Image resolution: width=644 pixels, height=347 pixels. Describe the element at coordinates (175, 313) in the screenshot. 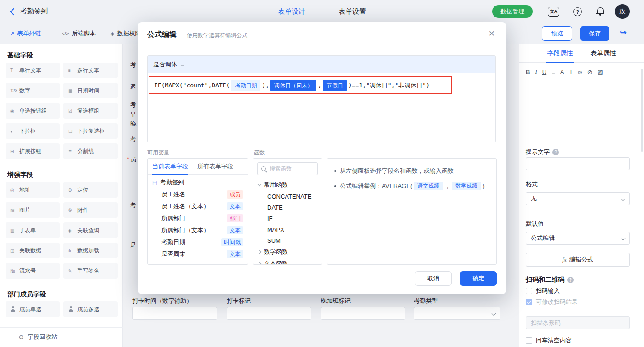

I see `punch-time-input` at that location.